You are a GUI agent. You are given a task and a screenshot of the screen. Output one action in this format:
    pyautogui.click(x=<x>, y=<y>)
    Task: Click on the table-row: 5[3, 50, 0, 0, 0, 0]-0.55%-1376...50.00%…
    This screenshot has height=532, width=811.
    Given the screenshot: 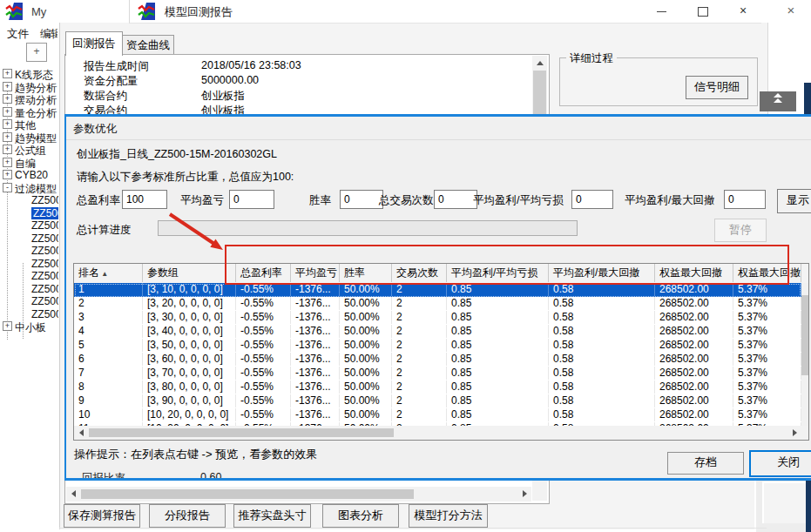 What is the action you would take?
    pyautogui.click(x=437, y=347)
    